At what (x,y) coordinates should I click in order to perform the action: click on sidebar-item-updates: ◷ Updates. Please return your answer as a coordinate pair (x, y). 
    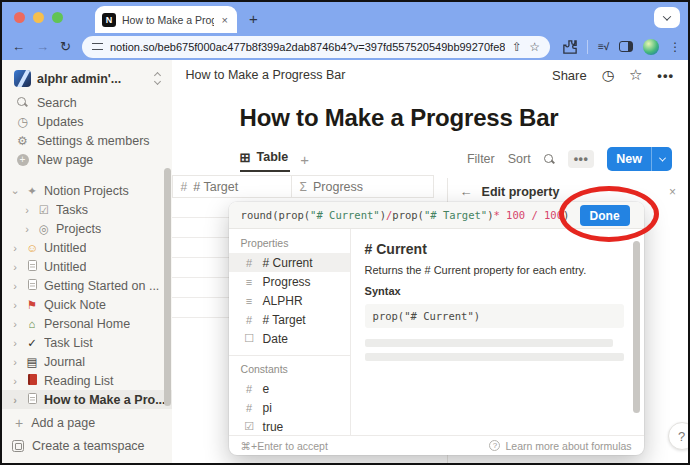
    Looking at the image, I should click on (87, 122).